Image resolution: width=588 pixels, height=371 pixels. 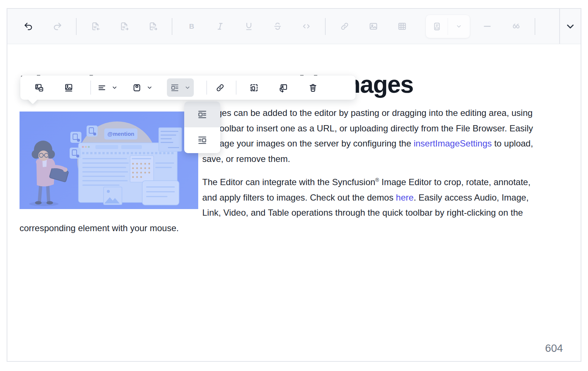 I want to click on float-left-icon, so click(x=202, y=114).